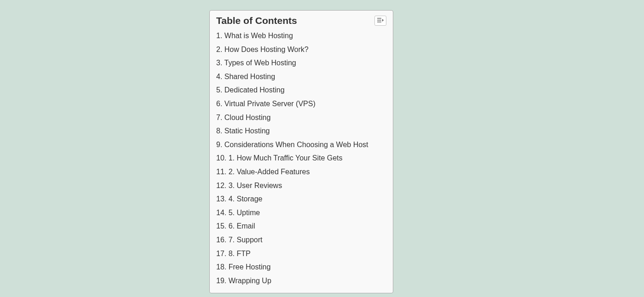 The width and height of the screenshot is (644, 297). I want to click on toc-item-link: How Does Hosting Work?, so click(267, 50).